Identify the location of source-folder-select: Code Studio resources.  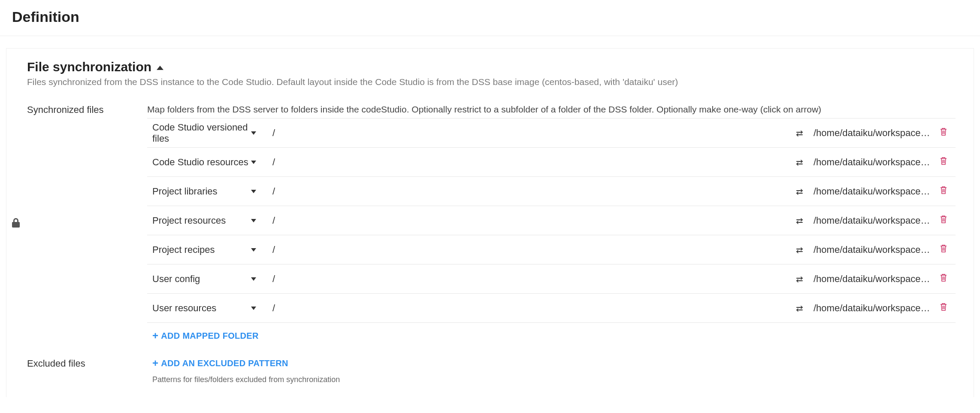
(210, 162).